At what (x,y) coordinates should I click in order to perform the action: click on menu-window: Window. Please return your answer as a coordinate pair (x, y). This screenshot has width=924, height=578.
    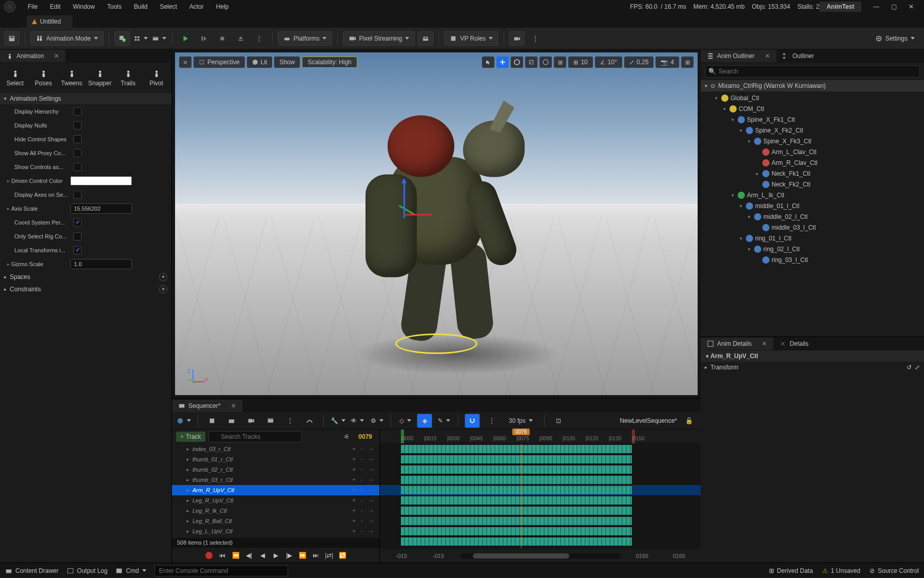
    Looking at the image, I should click on (84, 7).